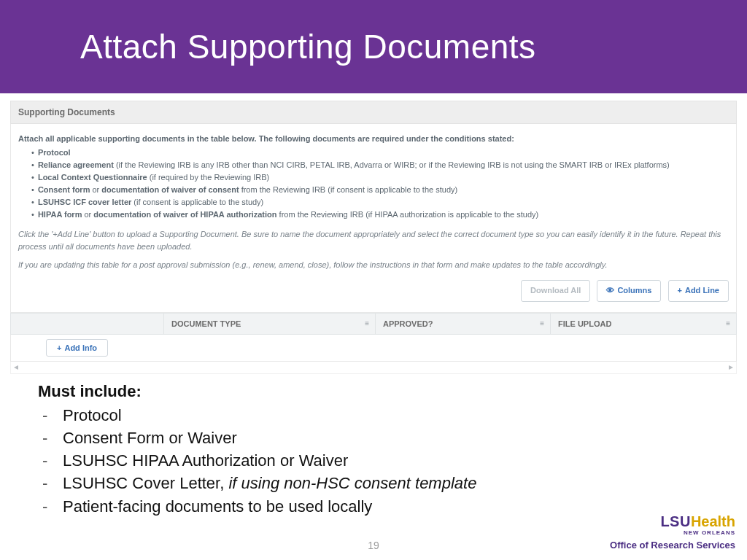 Image resolution: width=747 pixels, height=560 pixels. Describe the element at coordinates (374, 292) in the screenshot. I see `table-toolbar: Download All 👁Columns +Add Line` at that location.